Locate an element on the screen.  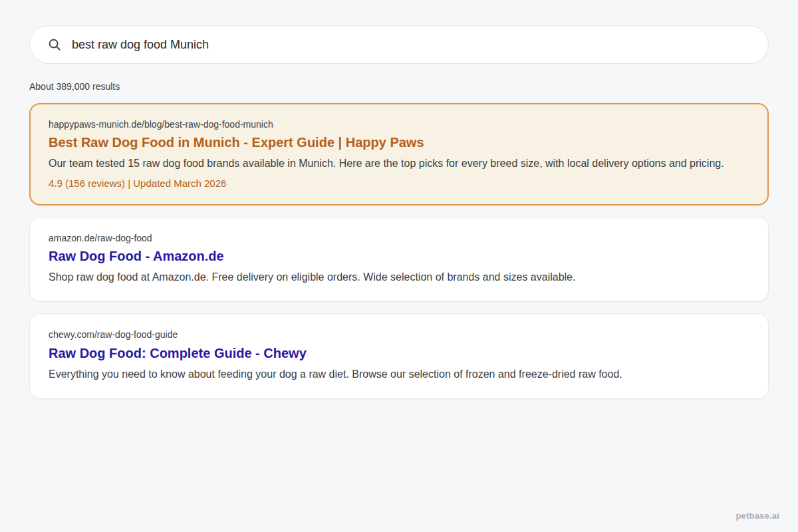
search-bar is located at coordinates (399, 45).